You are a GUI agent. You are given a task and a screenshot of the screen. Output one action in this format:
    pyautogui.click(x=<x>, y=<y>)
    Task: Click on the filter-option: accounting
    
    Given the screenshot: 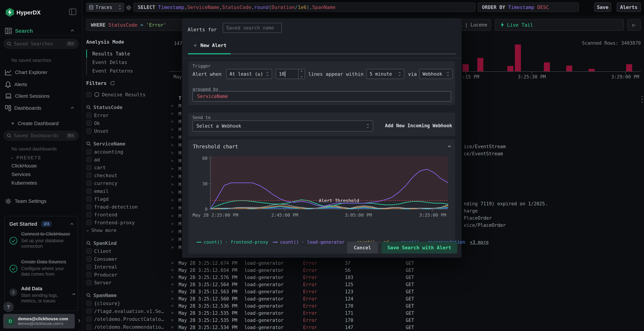 What is the action you would take?
    pyautogui.click(x=128, y=152)
    